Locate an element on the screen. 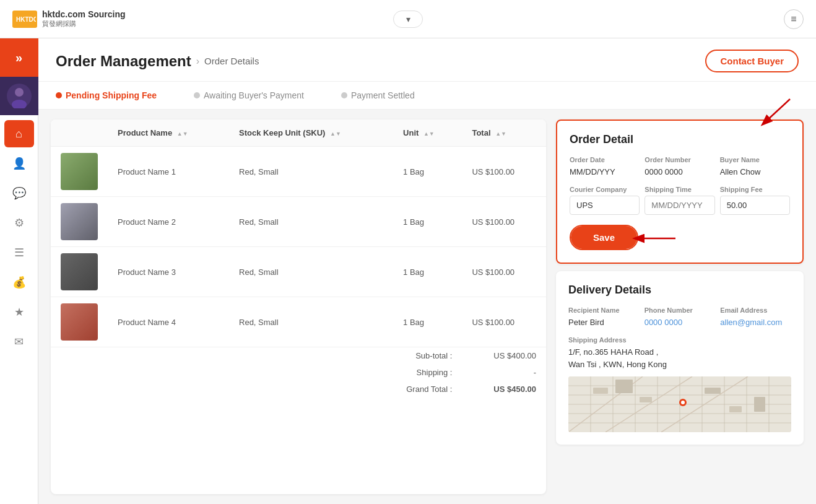 The width and height of the screenshot is (816, 504). sidebar-item-settings: ⚙ is located at coordinates (19, 223).